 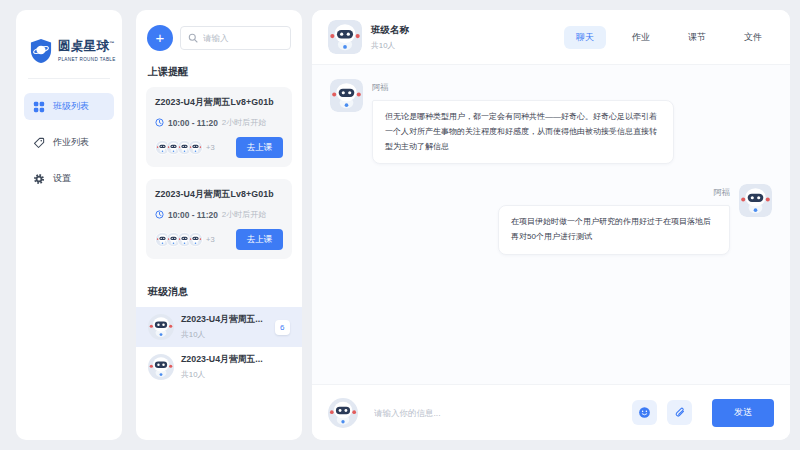 I want to click on app-logo: 圆桌星球™ PLANET ROUND TABLE, so click(x=69, y=37).